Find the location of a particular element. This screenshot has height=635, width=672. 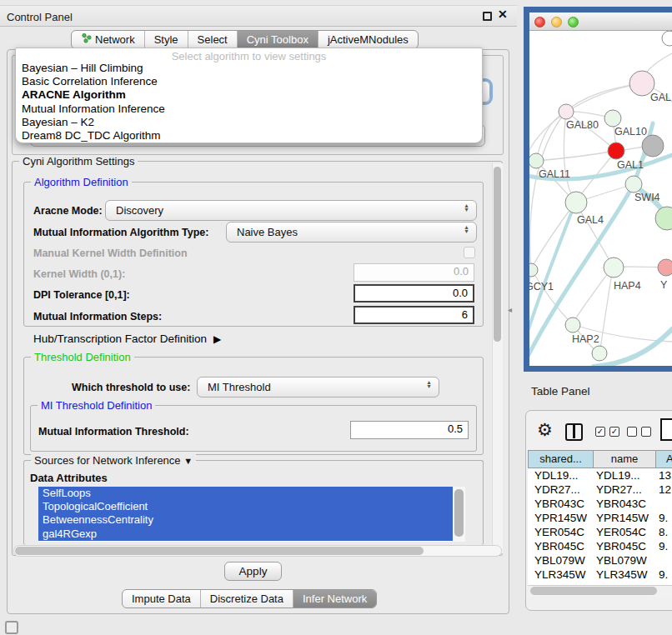

tab-cyni-toolbox: Cyni Toolbox is located at coordinates (277, 40).